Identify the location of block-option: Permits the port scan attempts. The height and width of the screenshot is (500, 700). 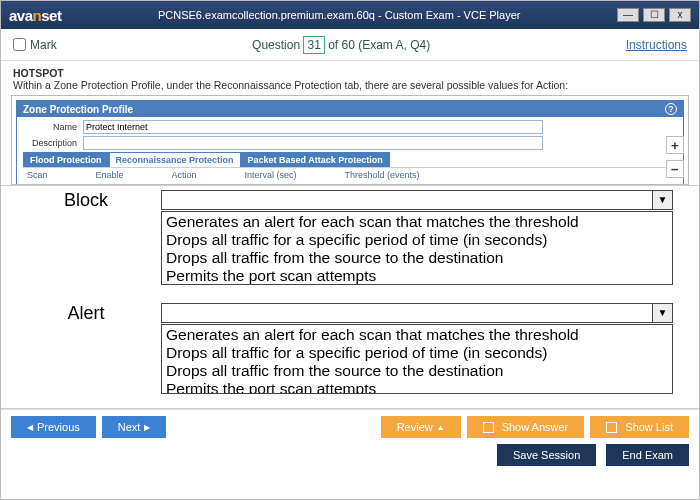
(417, 276).